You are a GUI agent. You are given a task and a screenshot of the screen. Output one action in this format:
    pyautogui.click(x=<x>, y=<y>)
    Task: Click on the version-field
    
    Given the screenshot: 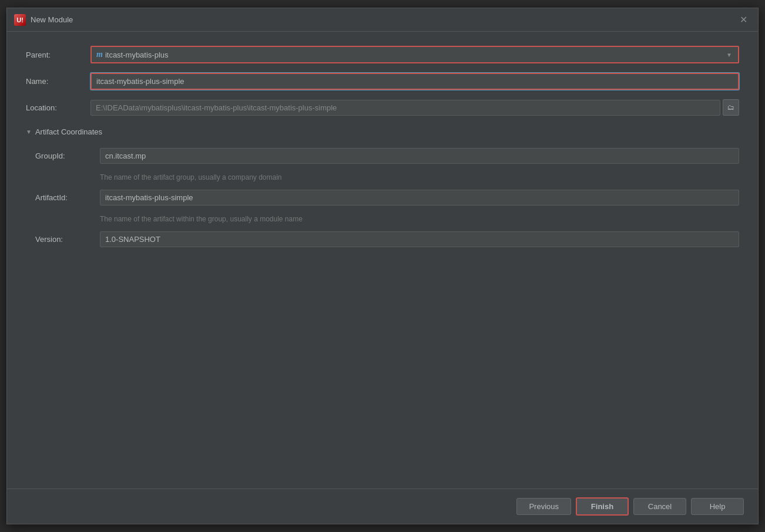 What is the action you would take?
    pyautogui.click(x=420, y=240)
    